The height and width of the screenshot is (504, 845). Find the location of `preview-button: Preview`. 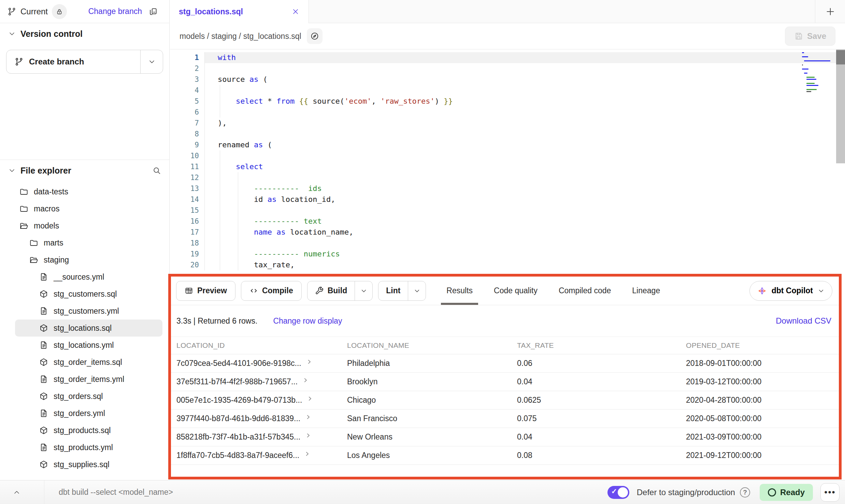

preview-button: Preview is located at coordinates (206, 291).